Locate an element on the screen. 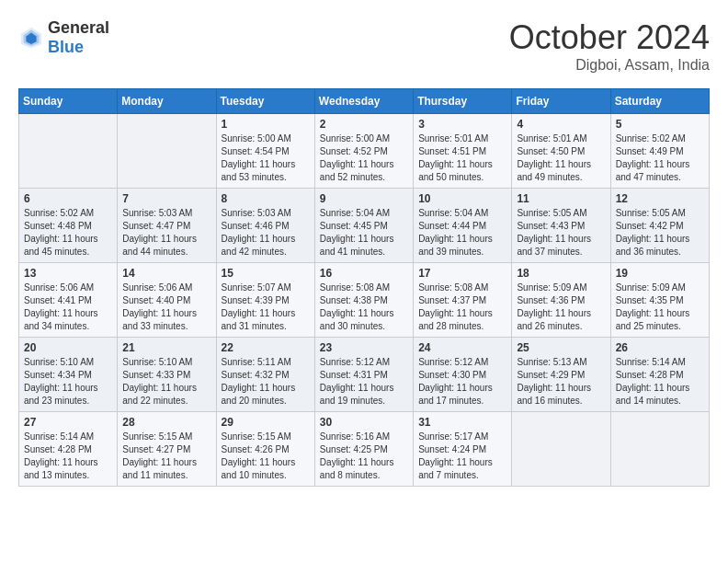  sunset-text: Sunset: 4:47 PM is located at coordinates (156, 226).